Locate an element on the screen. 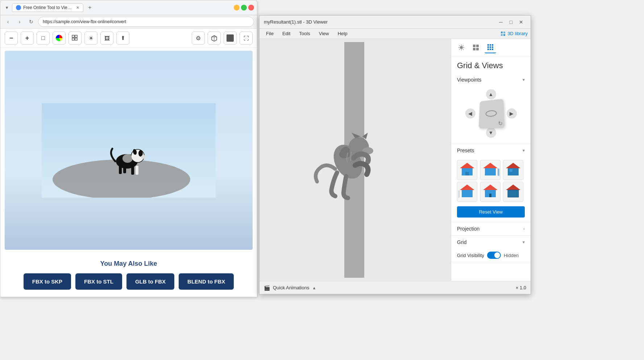 The width and height of the screenshot is (644, 360). fbx-to-skp-btn: FBX to SKP is located at coordinates (47, 281).